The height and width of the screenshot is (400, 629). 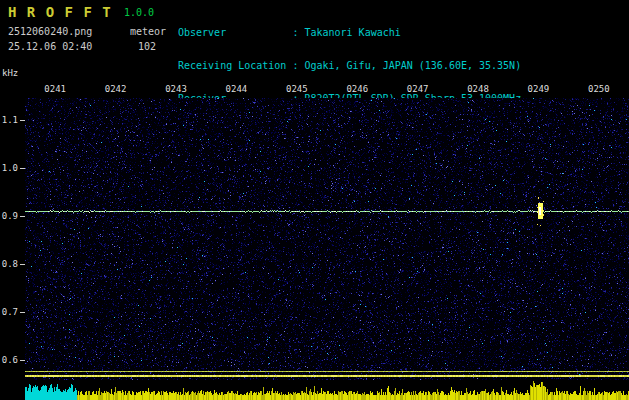 I want to click on info-row-observer: Observer: Takanori Kawachi, so click(x=350, y=32).